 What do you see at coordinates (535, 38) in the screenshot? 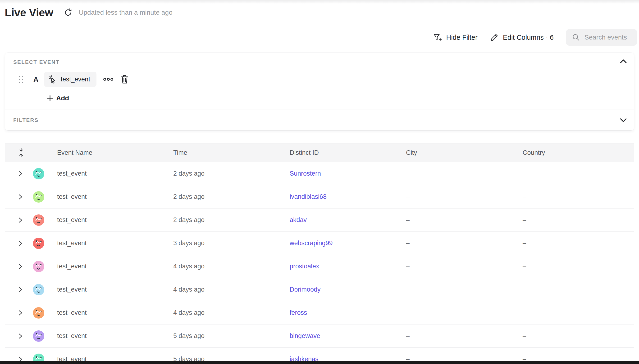
I see `toolbar: Hide Filter Edit Columns · 6` at bounding box center [535, 38].